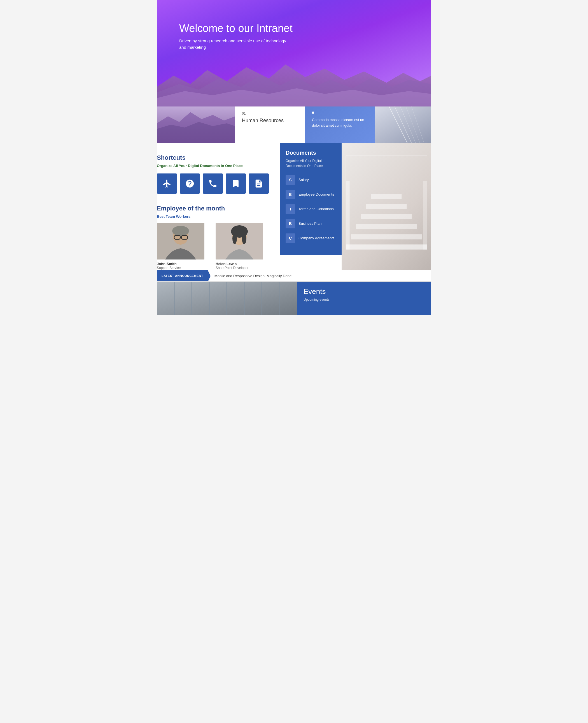 Image resolution: width=588 pixels, height=723 pixels. Describe the element at coordinates (290, 195) in the screenshot. I see `doc-icon-employee: E` at that location.